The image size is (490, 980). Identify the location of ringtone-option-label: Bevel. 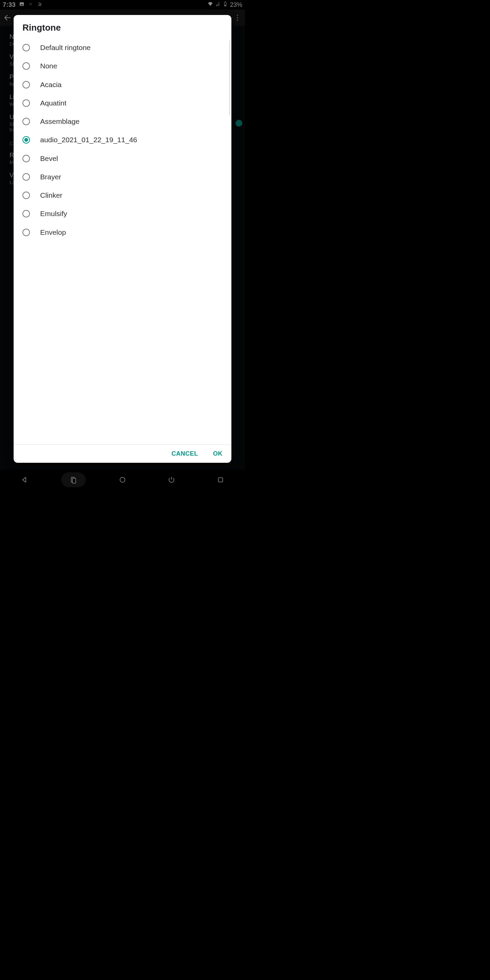
(49, 158).